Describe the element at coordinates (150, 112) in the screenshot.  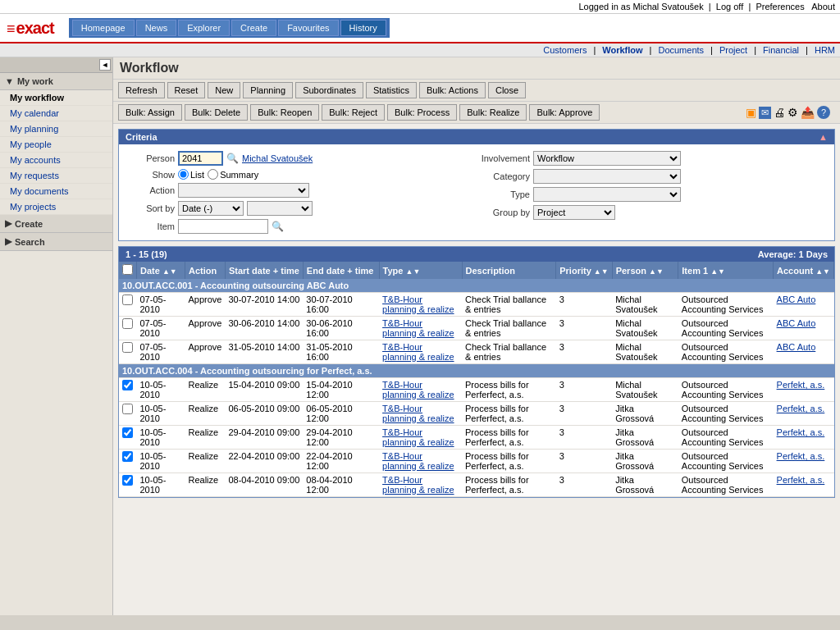
I see `bulk-assign-button: Bulk: Assign` at that location.